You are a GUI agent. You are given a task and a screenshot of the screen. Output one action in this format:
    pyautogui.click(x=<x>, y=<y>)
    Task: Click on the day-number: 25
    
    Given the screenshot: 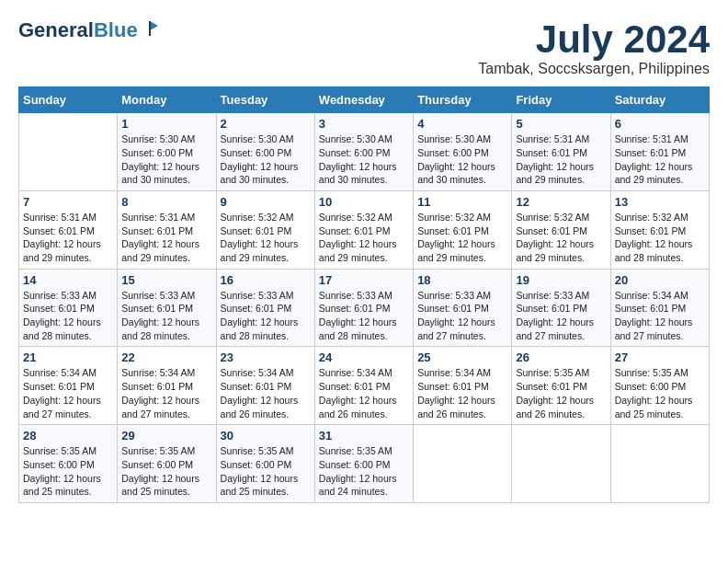 What is the action you would take?
    pyautogui.click(x=462, y=357)
    